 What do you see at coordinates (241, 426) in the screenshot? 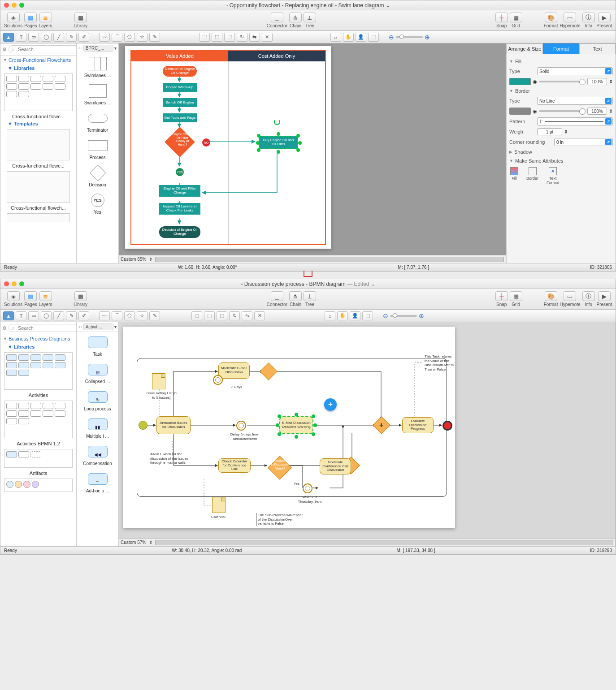
I see `timer-delay` at bounding box center [241, 426].